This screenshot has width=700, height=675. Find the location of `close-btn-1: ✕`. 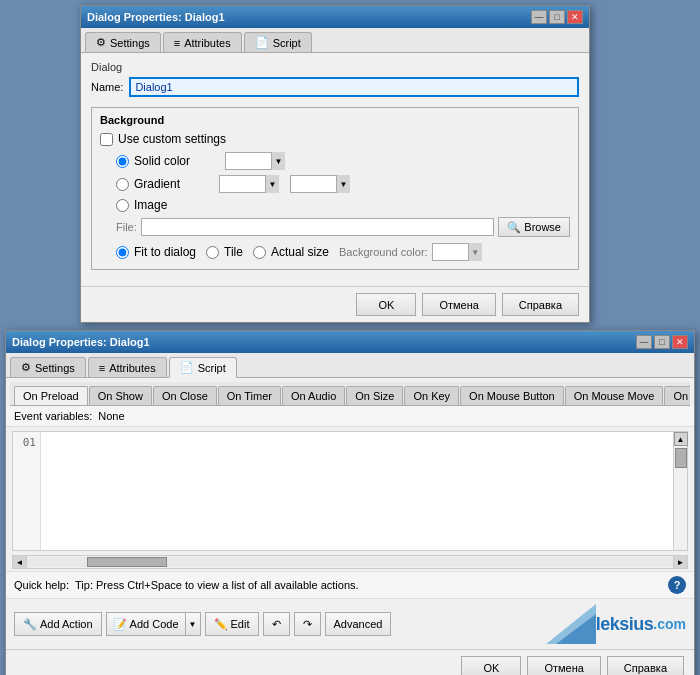

close-btn-1: ✕ is located at coordinates (575, 17).